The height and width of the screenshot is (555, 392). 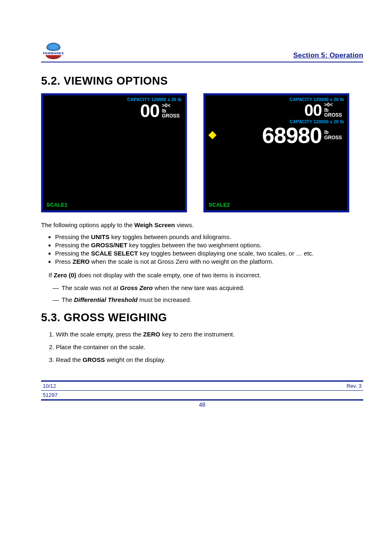 What do you see at coordinates (53, 47) in the screenshot?
I see `globe-icon` at bounding box center [53, 47].